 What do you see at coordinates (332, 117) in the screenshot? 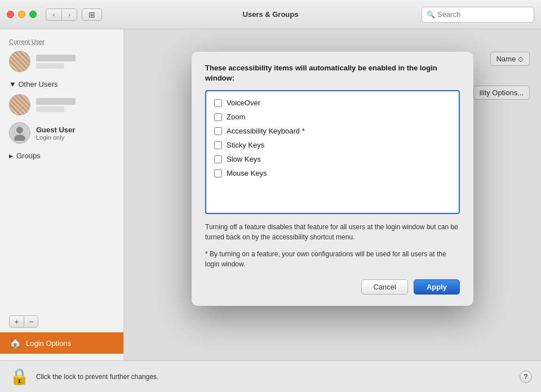
I see `zoom-checkbox-item: Zoom` at bounding box center [332, 117].